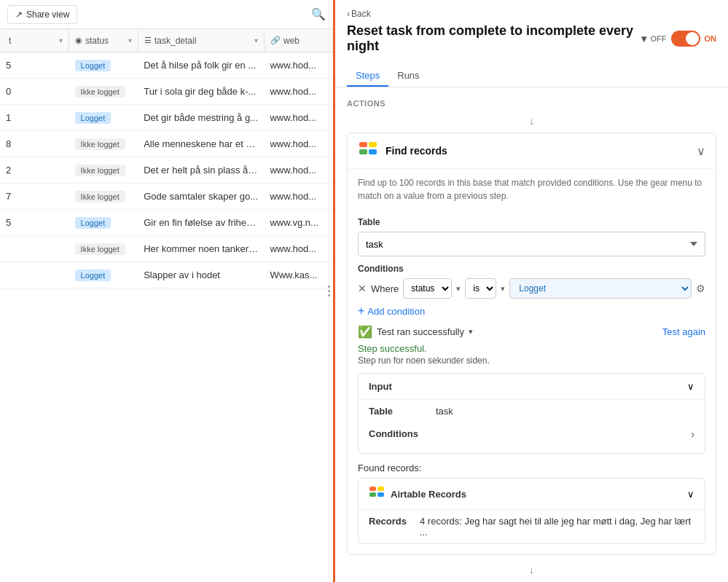  I want to click on input-card-collapse-icon: ∨, so click(691, 386).